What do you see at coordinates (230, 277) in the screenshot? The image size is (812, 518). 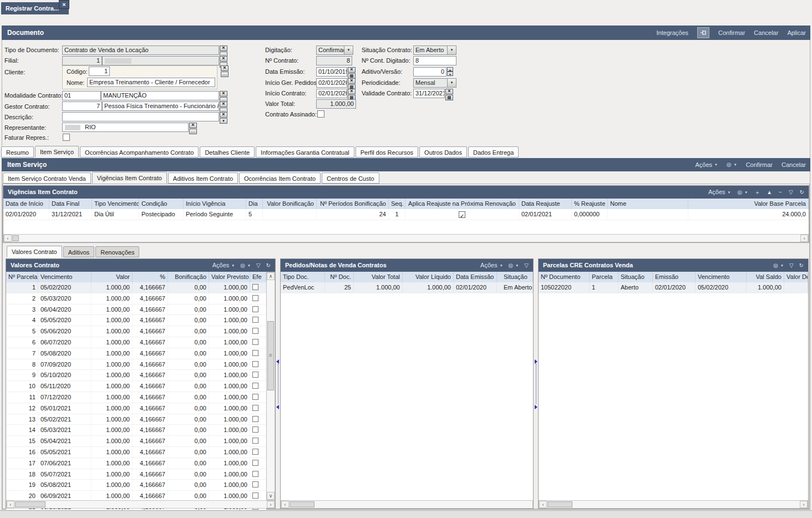 I see `column-header: Valor Previsto` at bounding box center [230, 277].